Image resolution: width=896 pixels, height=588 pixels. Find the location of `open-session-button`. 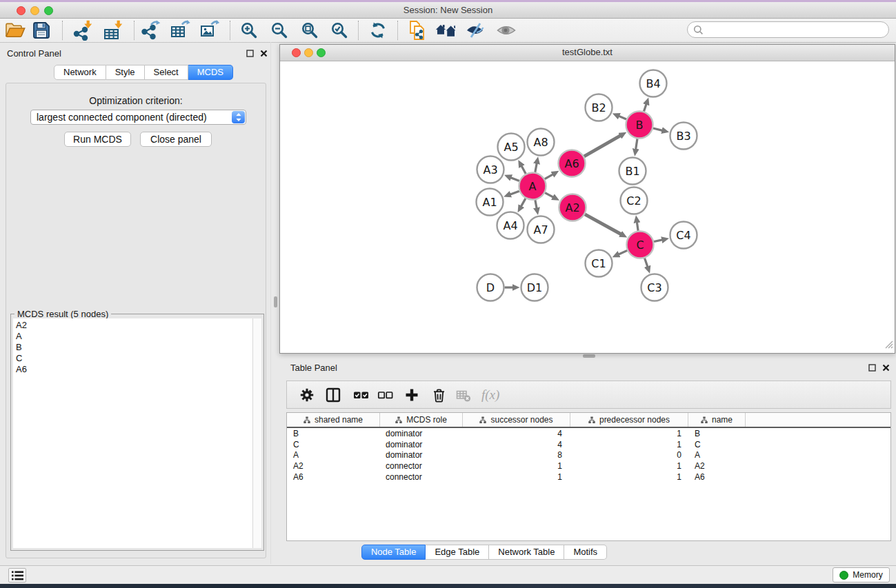

open-session-button is located at coordinates (15, 30).